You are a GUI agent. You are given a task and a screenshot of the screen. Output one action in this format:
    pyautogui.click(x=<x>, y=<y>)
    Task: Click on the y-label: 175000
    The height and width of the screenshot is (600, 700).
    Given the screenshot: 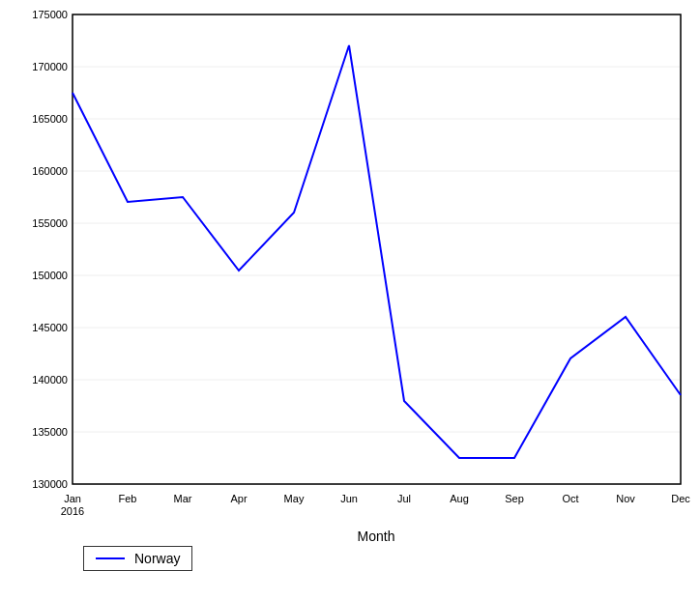 What is the action you would take?
    pyautogui.click(x=50, y=14)
    